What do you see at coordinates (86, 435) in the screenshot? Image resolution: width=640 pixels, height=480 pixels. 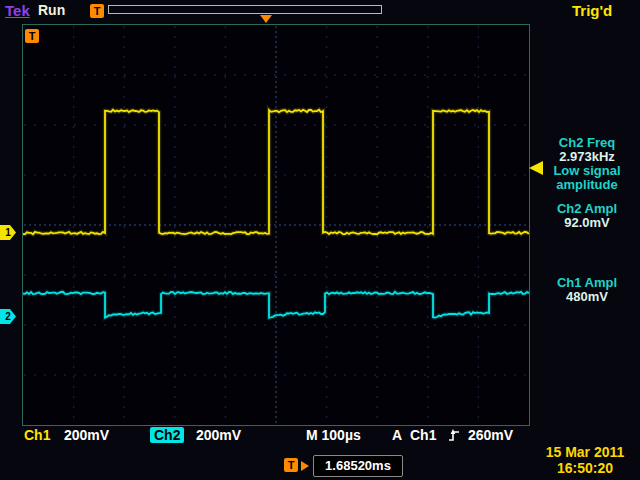 I see `ch1-scale-readout: 200mV` at bounding box center [86, 435].